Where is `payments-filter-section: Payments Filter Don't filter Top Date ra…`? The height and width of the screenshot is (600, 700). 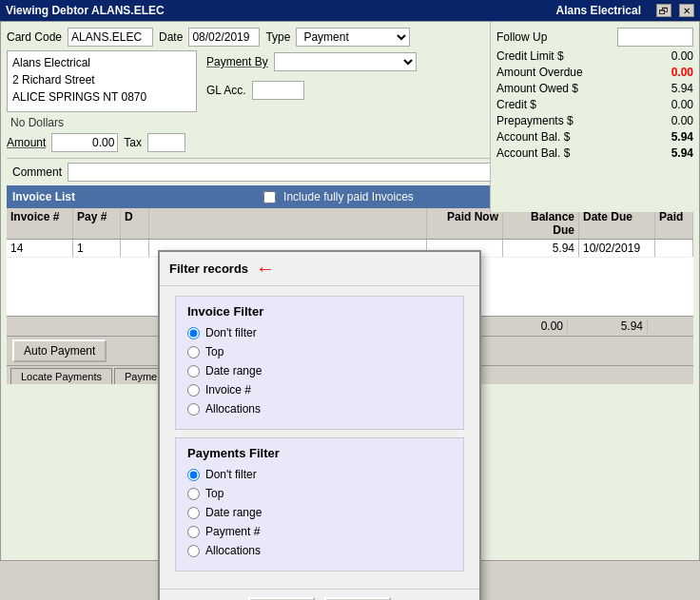
payments-filter-section: Payments Filter Don't filter Top Date ra… is located at coordinates (320, 504).